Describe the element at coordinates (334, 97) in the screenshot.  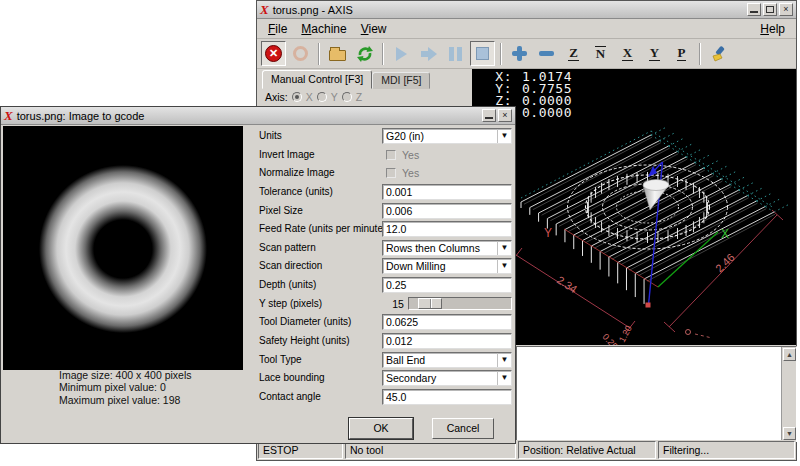
I see `axis-y-label: Y` at that location.